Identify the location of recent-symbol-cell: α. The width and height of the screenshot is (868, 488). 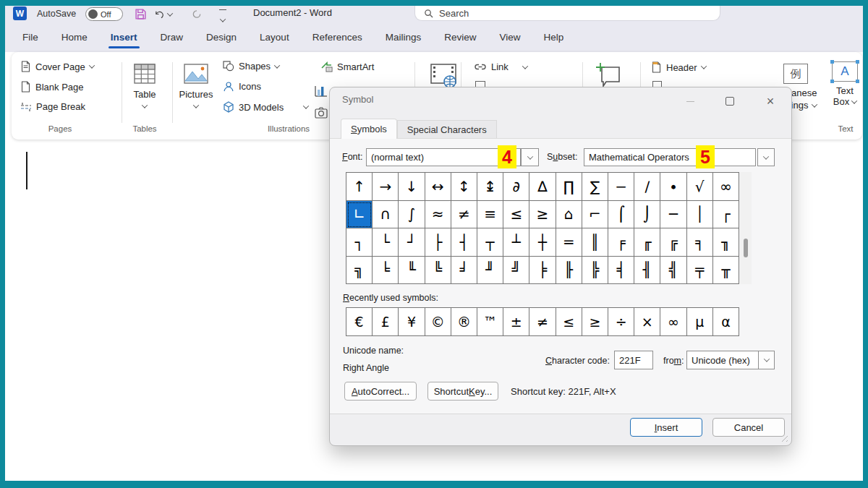
(726, 322).